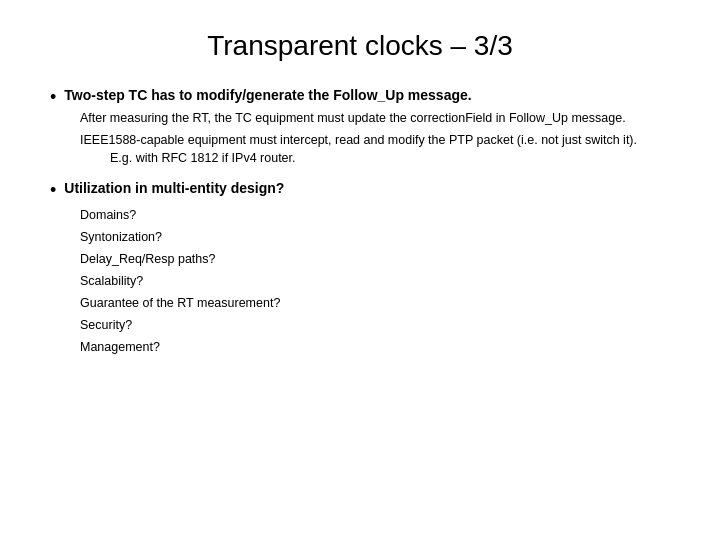  Describe the element at coordinates (390, 158) in the screenshot. I see `bullet-1-sub-sub-1: E.g. with RFC 1812 if IPv4 router.` at that location.